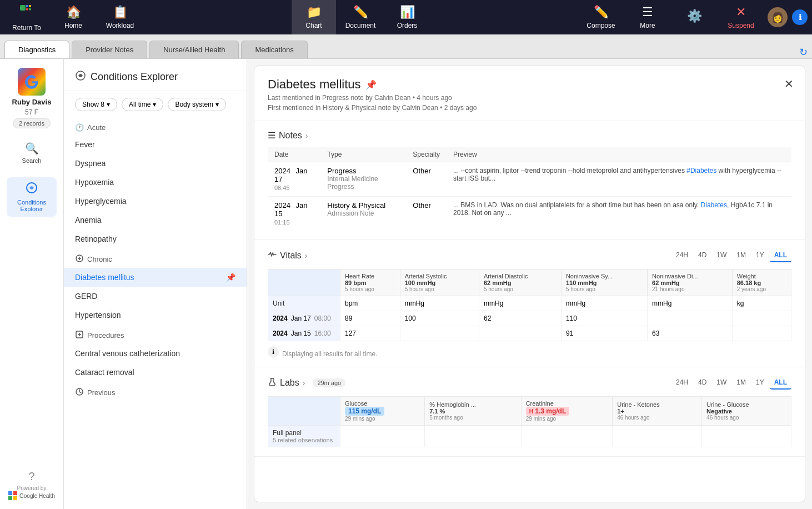 The width and height of the screenshot is (812, 509). Describe the element at coordinates (530, 256) in the screenshot. I see `vitals-header-row: Vitals › 24H 4D 1W 1M 1Y ALL` at that location.